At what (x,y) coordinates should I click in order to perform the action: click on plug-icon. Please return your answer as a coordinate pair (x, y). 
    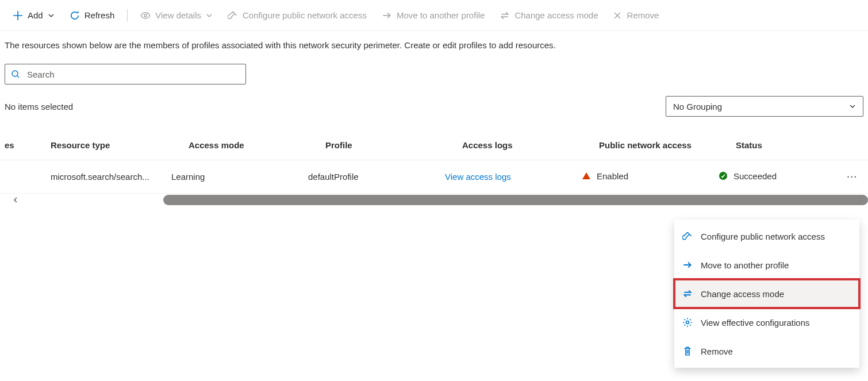
    Looking at the image, I should click on (233, 16).